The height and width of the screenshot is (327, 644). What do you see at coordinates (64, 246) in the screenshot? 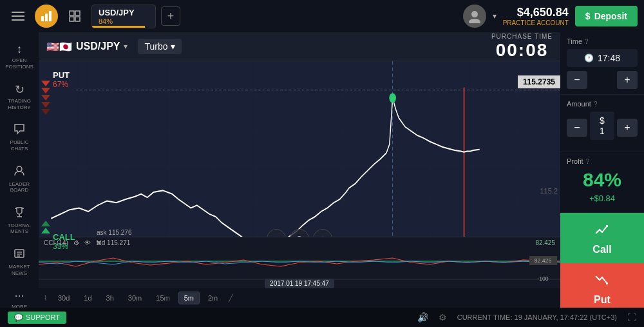
I see `call-pct: 33%` at bounding box center [64, 246].